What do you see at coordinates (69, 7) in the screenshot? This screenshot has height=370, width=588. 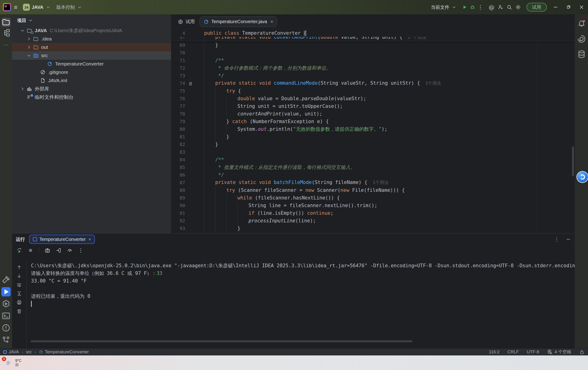 I see `vcs-widget: 版本控制` at bounding box center [69, 7].